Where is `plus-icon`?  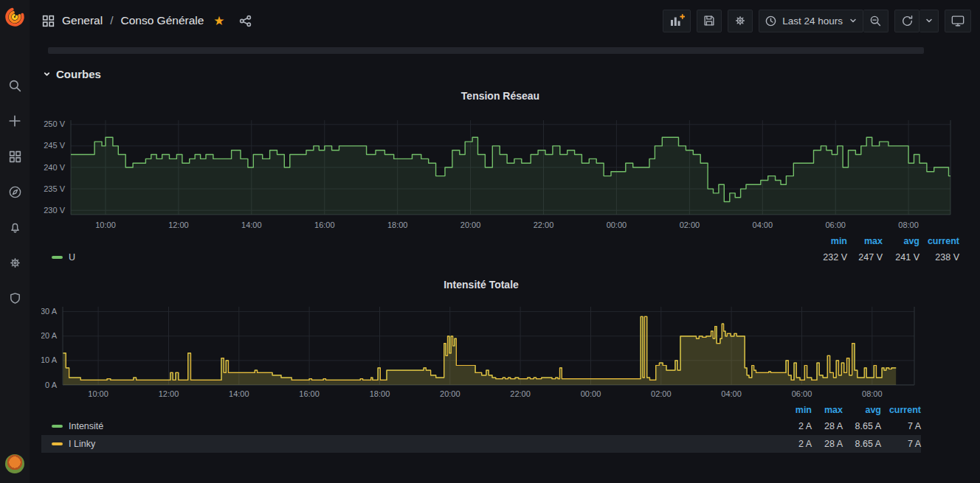 plus-icon is located at coordinates (15, 121).